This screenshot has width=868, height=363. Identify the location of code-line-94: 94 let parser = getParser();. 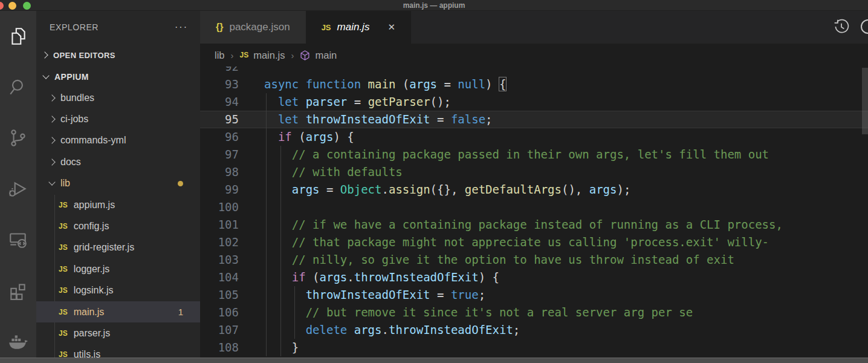
(534, 102).